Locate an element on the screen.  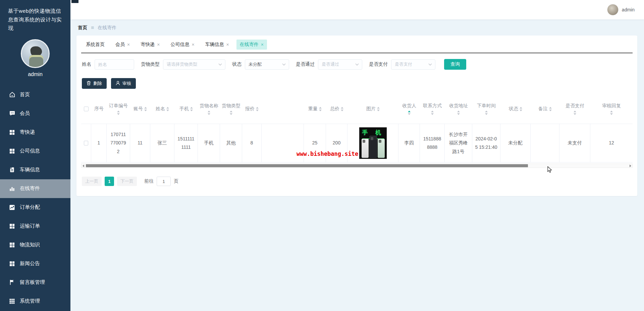
delete-button: 删除 is located at coordinates (94, 83).